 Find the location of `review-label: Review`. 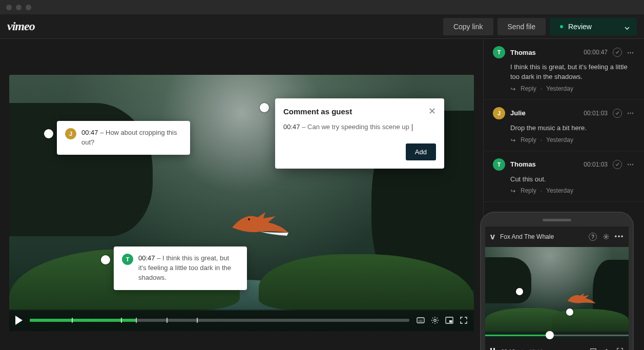

review-label: Review is located at coordinates (580, 27).